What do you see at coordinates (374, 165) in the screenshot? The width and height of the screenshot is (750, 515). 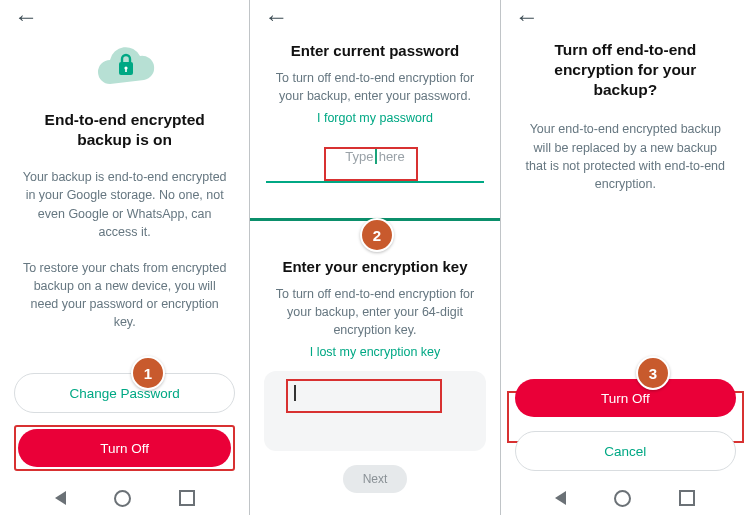 I see `password-input: Typehere` at bounding box center [374, 165].